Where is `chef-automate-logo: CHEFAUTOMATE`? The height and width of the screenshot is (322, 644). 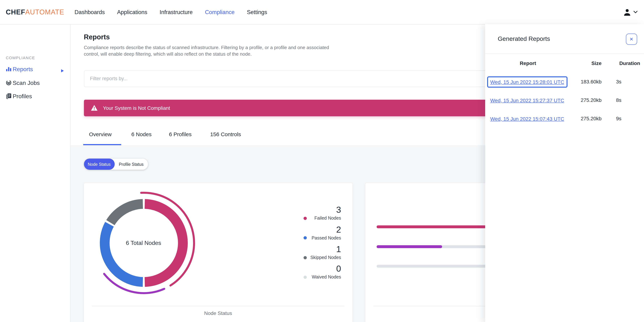
chef-automate-logo: CHEFAUTOMATE is located at coordinates (35, 12).